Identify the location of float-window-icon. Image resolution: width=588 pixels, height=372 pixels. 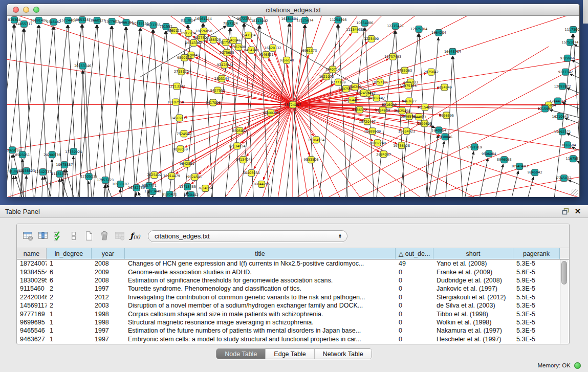
(565, 211).